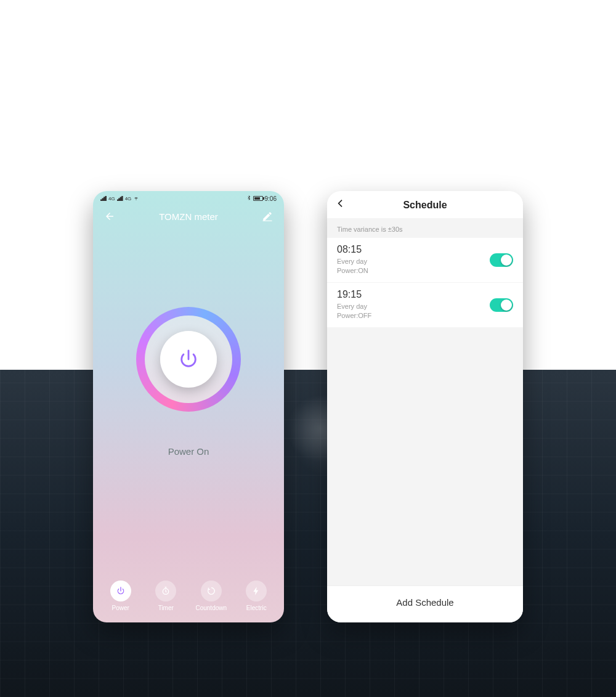  What do you see at coordinates (258, 198) in the screenshot?
I see `battery-icon` at bounding box center [258, 198].